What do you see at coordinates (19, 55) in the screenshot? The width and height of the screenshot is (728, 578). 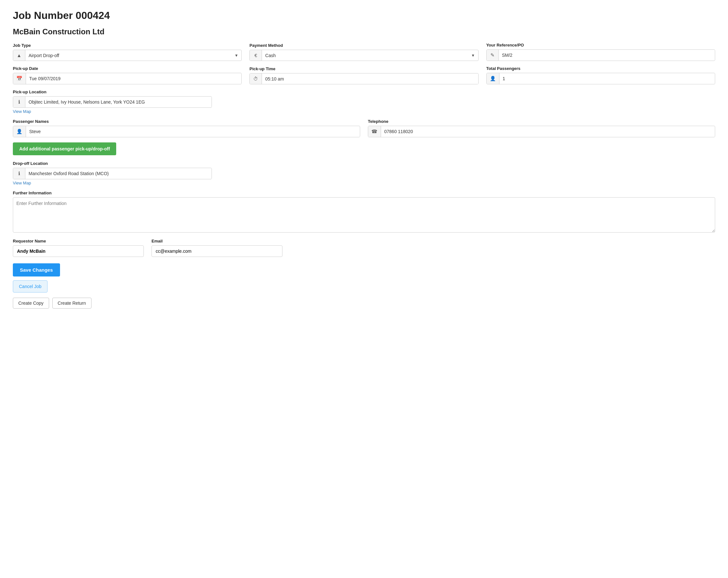 I see `job-type-icon: ▲` at bounding box center [19, 55].